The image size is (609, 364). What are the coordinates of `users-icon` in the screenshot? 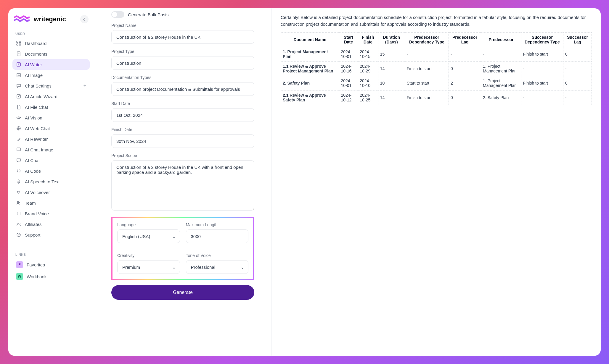 It's located at (19, 224).